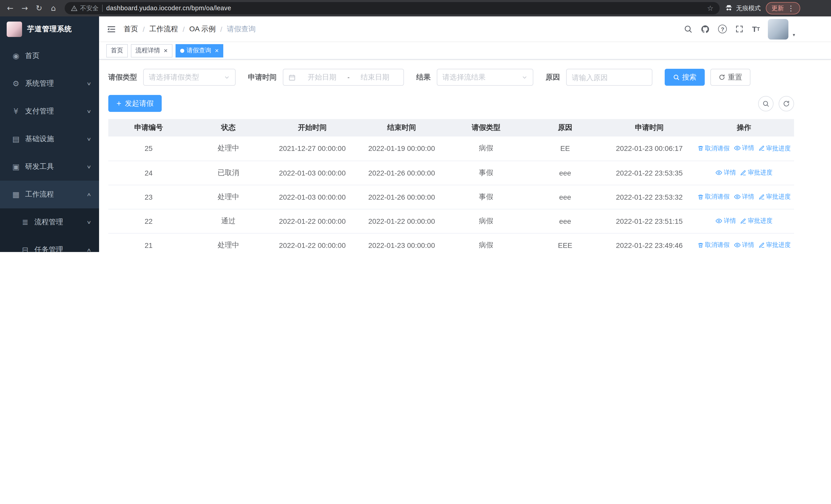 The width and height of the screenshot is (831, 504). Describe the element at coordinates (227, 77) in the screenshot. I see `chevron-down-icon` at that location.